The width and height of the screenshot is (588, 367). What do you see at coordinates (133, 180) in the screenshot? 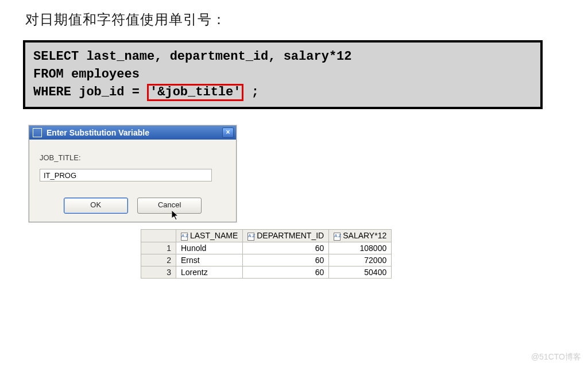
I see `dialog-body: JOB_TITLE: OK Cancel` at bounding box center [133, 180].